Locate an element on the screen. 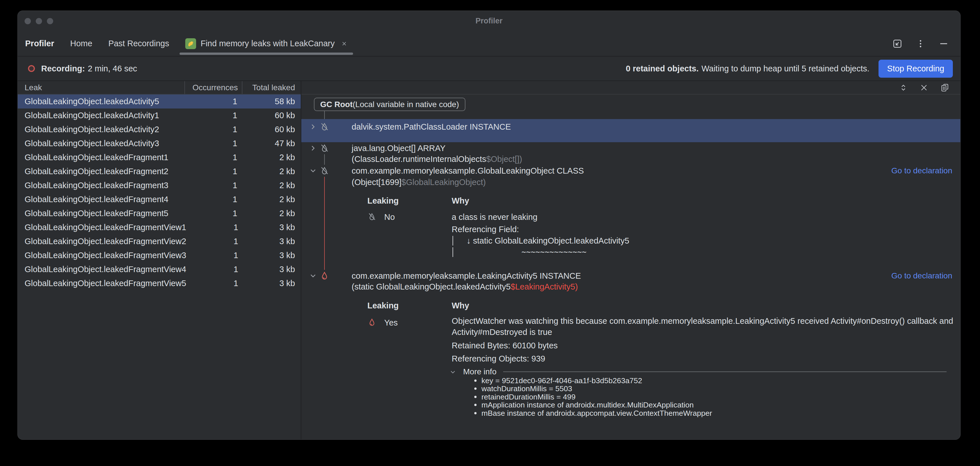 This screenshot has width=980, height=466. column-header-total-leaked: Total leaked is located at coordinates (272, 87).